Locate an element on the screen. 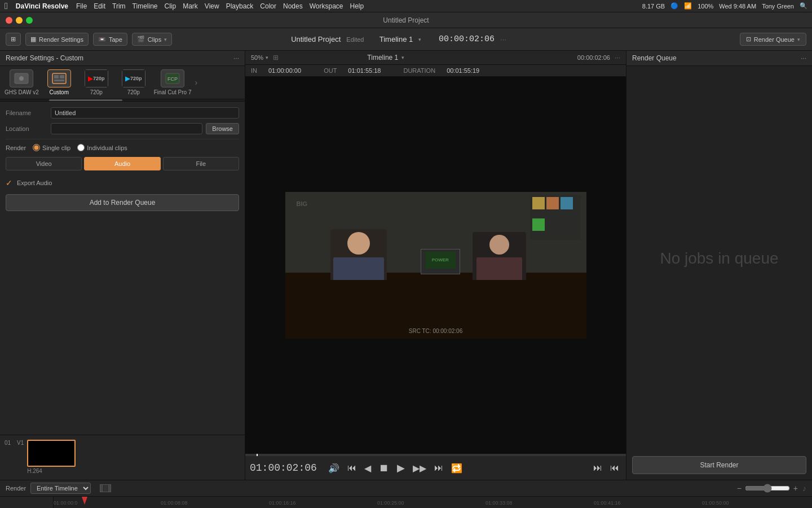 The height and width of the screenshot is (508, 812). preview-options: ··· is located at coordinates (617, 58).